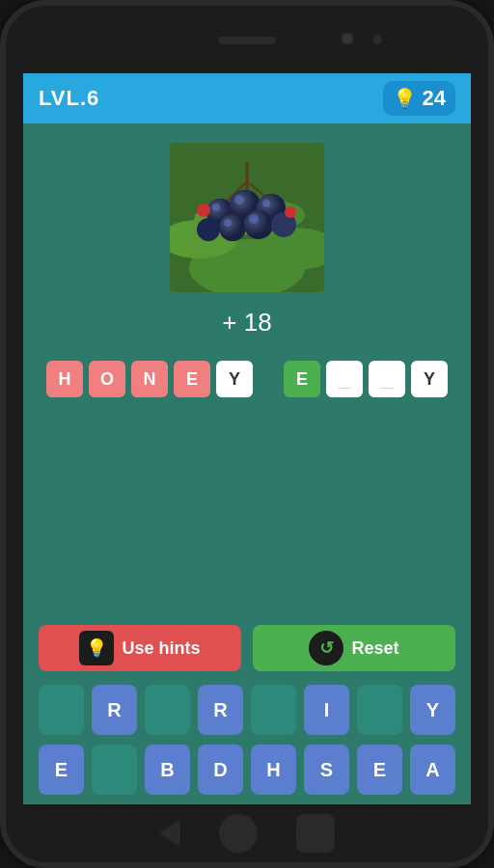  What do you see at coordinates (192, 379) in the screenshot?
I see `tile-e1: E` at bounding box center [192, 379].